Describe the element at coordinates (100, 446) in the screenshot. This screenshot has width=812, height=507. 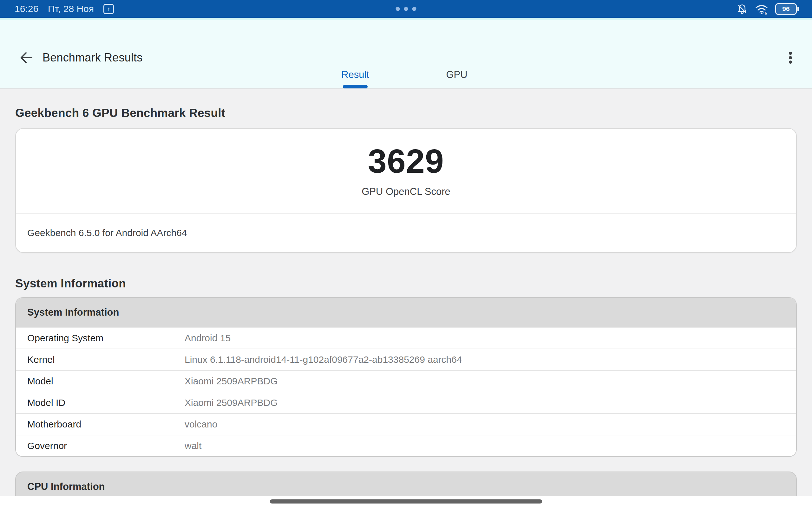
I see `row-label: Governor` at that location.